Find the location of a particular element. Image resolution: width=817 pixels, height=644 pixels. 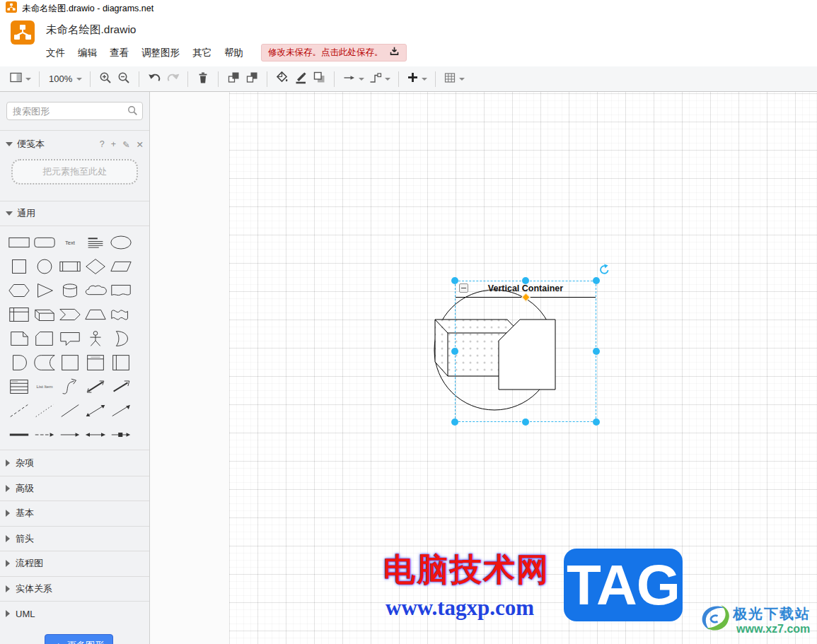

palette-shape-callout is located at coordinates (70, 339).